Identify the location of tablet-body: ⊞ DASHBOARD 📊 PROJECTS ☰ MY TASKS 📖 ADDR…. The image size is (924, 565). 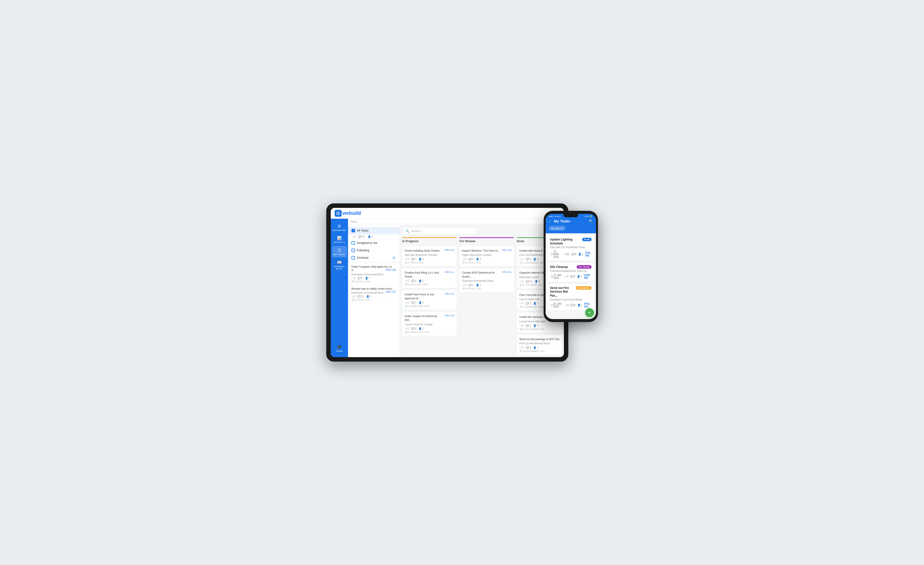
(447, 288).